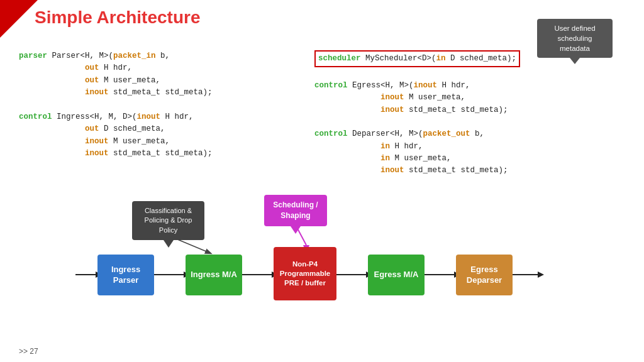  Describe the element at coordinates (29, 351) in the screenshot. I see `page-number: >> 27` at that location.